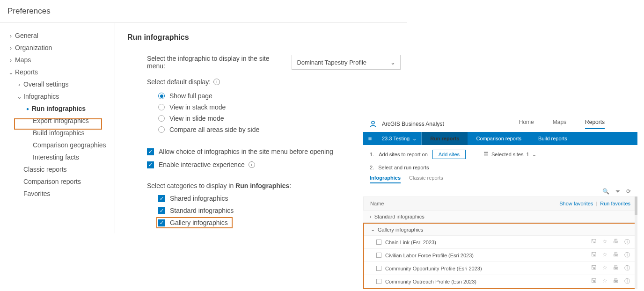  What do you see at coordinates (500, 124) in the screenshot?
I see `app-header: ArcGIS Business Analyst Home Maps Report…` at bounding box center [500, 124].